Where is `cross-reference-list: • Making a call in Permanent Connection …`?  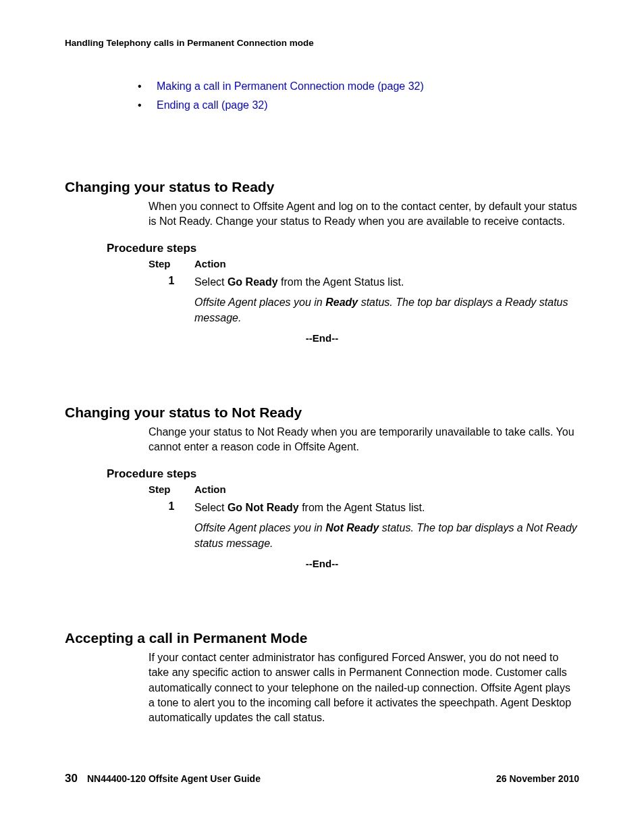 cross-reference-list: • Making a call in Permanent Connection … is located at coordinates (358, 96).